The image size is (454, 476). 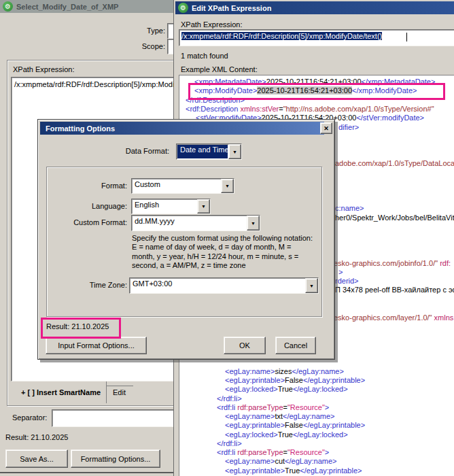 What do you see at coordinates (120, 392) in the screenshot?
I see `tab-edit: Edit` at bounding box center [120, 392].